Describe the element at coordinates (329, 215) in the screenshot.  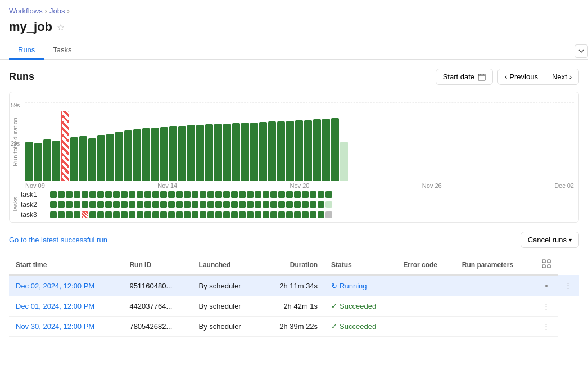
I see `dot-gray` at that location.